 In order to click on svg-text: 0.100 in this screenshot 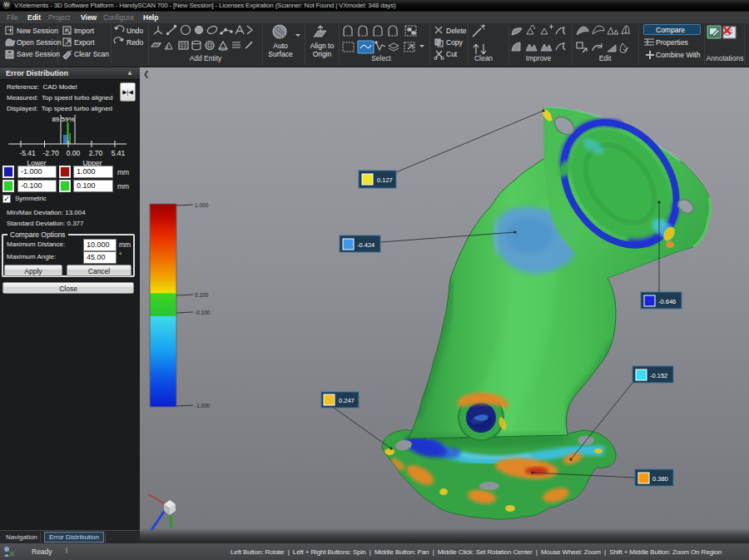, I will do `click(201, 295)`.